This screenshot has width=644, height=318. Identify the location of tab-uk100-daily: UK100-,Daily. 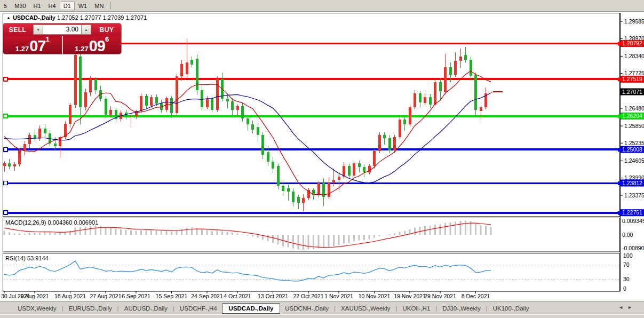
(511, 308).